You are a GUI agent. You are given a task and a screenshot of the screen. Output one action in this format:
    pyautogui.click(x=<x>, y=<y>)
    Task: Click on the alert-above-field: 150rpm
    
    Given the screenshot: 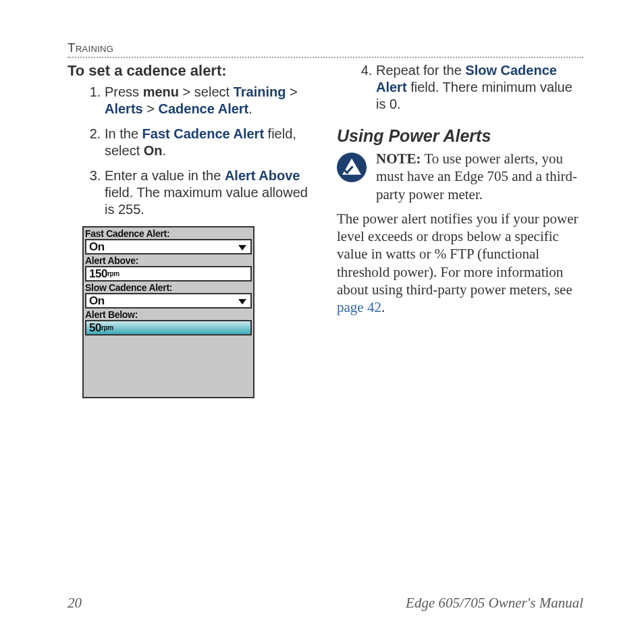 What is the action you would take?
    pyautogui.click(x=169, y=274)
    